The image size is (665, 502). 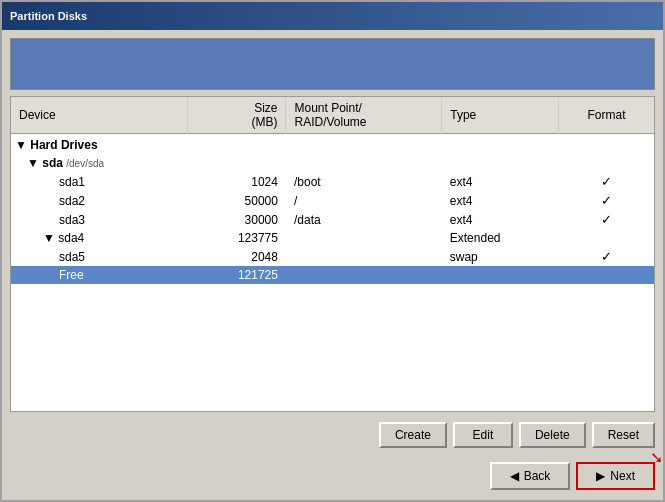 I want to click on group-header-hard-drives: ▼ Hard Drives, so click(x=332, y=144).